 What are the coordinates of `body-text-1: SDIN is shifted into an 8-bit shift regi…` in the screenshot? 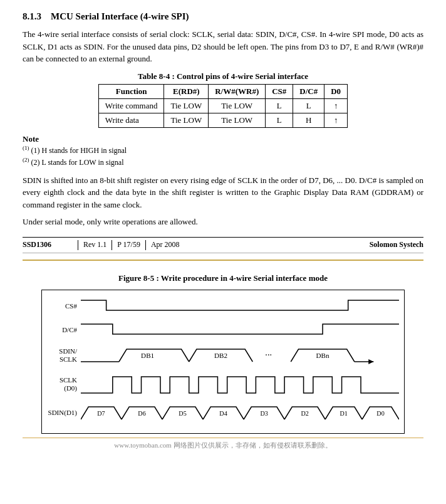 It's located at (223, 193).